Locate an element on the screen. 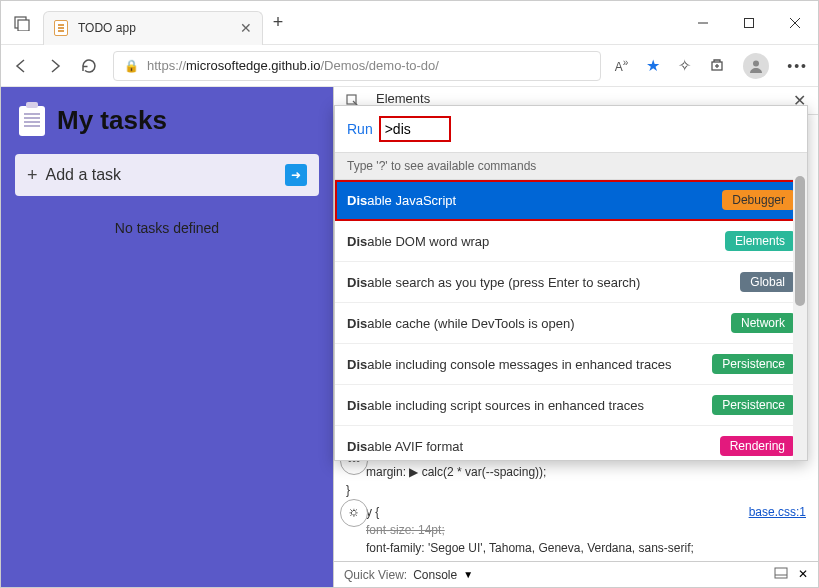  command-item-badge: Network is located at coordinates (763, 323).